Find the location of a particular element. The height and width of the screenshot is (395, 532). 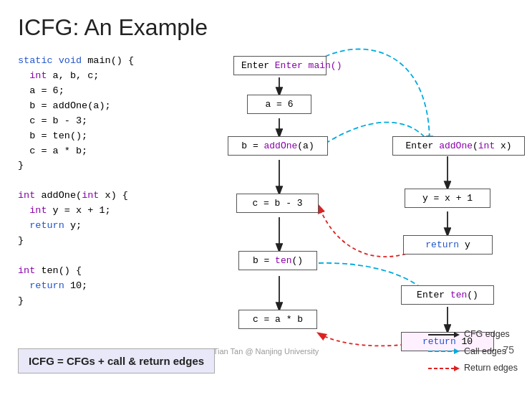

node-enter-ten: Enter ten() is located at coordinates (448, 295).